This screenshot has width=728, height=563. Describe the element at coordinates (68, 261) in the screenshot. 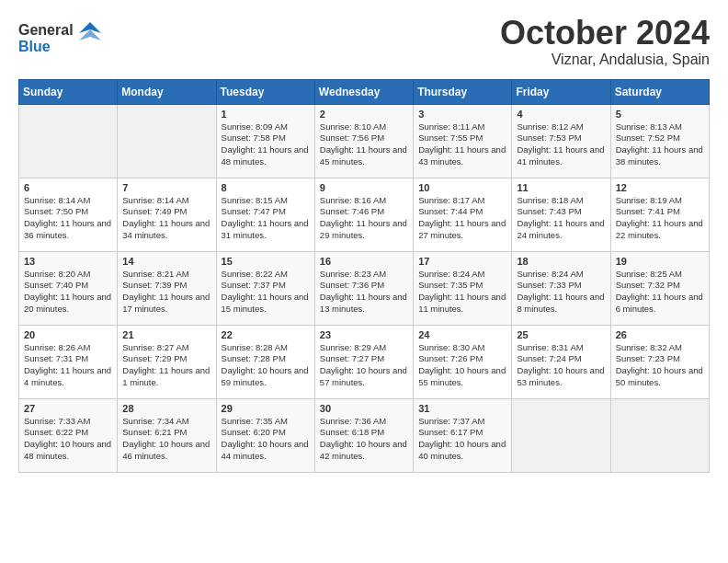

I see `day-number: 13` at that location.